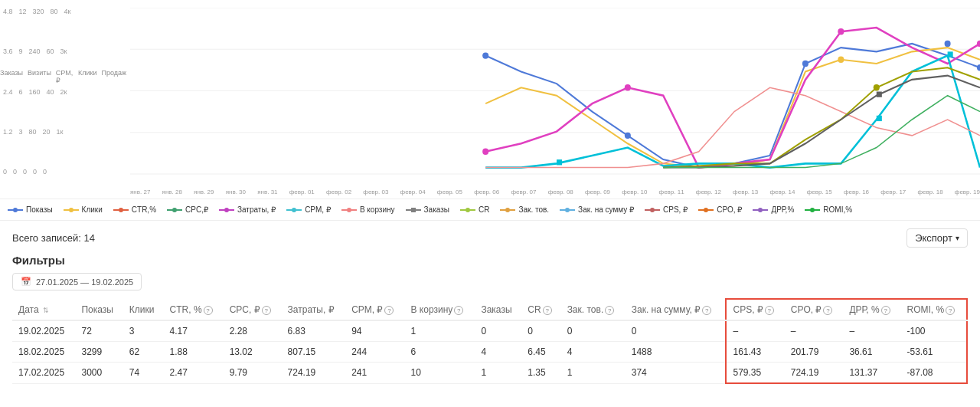  Describe the element at coordinates (96, 310) in the screenshot. I see `col-shows-label: Показы` at that location.